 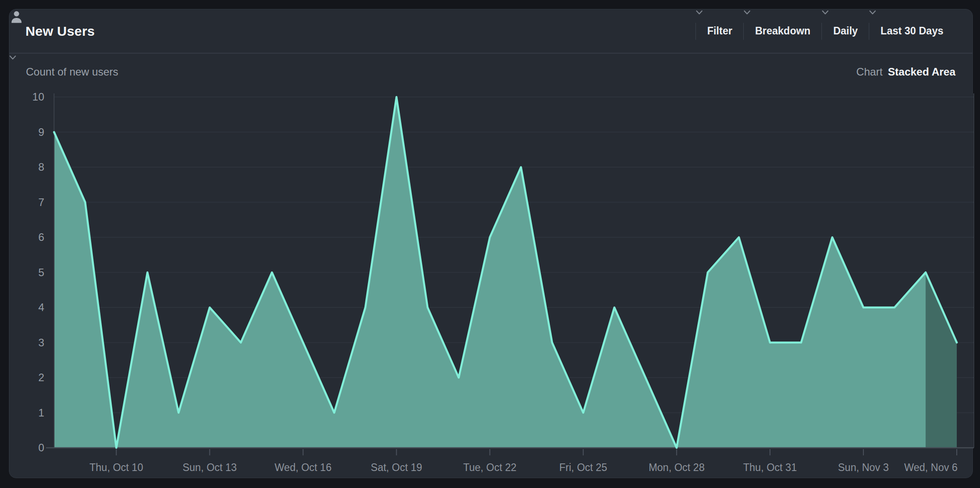 What do you see at coordinates (941, 360) in the screenshot?
I see `area-fill-muted-last-segment` at bounding box center [941, 360].